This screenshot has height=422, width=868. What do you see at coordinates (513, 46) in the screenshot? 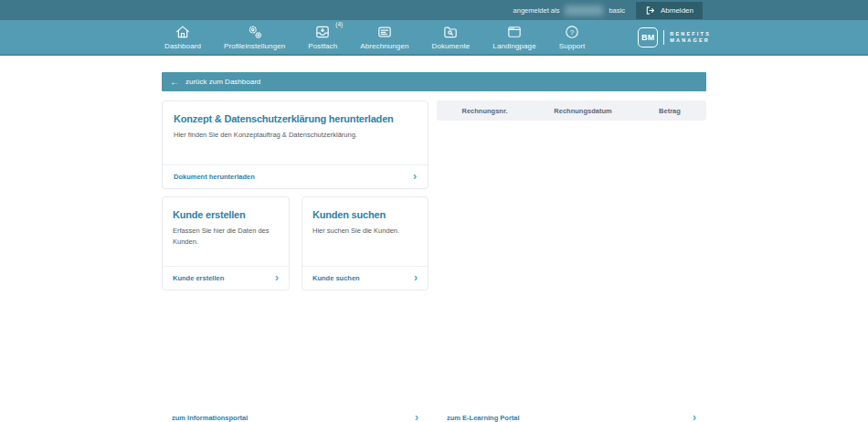
I see `nav-label: Landingpage` at bounding box center [513, 46].